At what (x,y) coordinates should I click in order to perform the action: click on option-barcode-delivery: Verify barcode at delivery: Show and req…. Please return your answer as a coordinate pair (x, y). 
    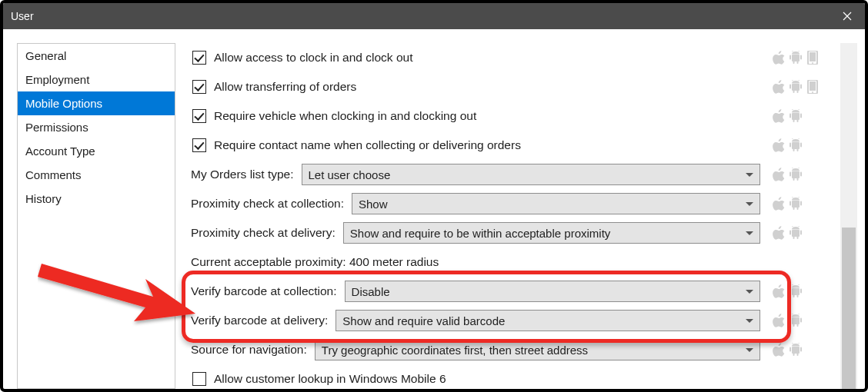
    Looking at the image, I should click on (513, 321).